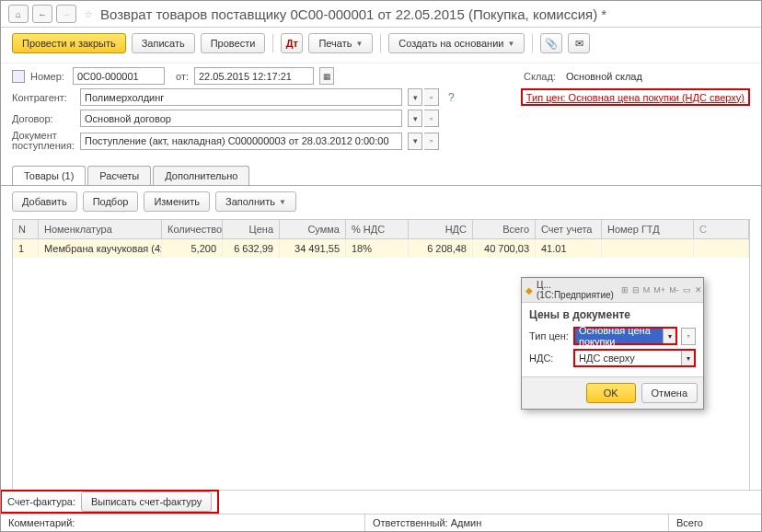 The image size is (762, 532). I want to click on main-toolbar: Провести и закрыть Записать Провести Дт …, so click(381, 46).